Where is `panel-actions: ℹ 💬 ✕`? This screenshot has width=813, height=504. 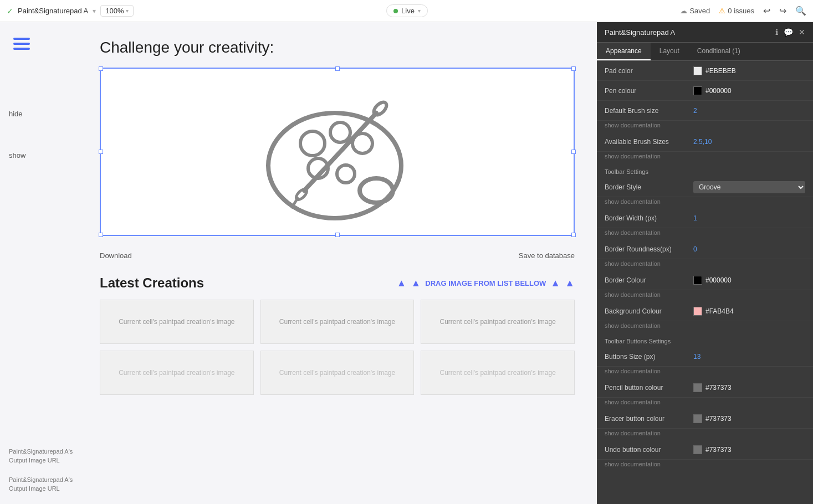 panel-actions: ℹ 💬 ✕ is located at coordinates (790, 32).